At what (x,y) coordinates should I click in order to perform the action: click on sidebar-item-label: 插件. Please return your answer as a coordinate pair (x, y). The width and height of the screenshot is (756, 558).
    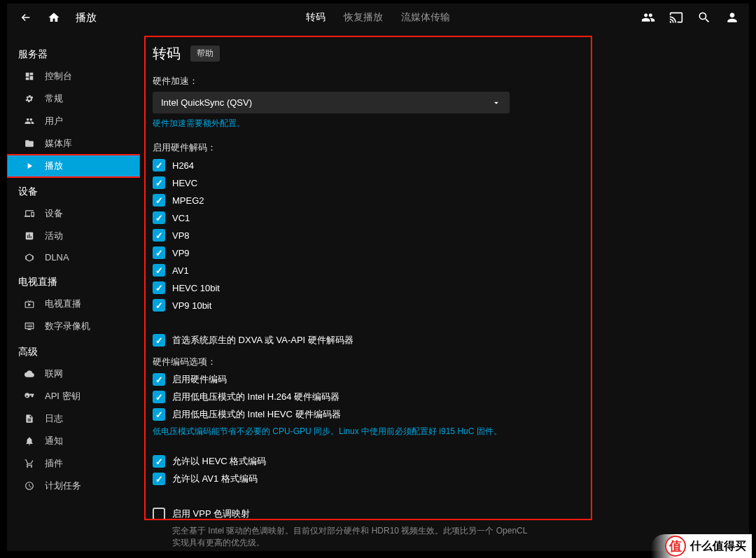
    Looking at the image, I should click on (54, 463).